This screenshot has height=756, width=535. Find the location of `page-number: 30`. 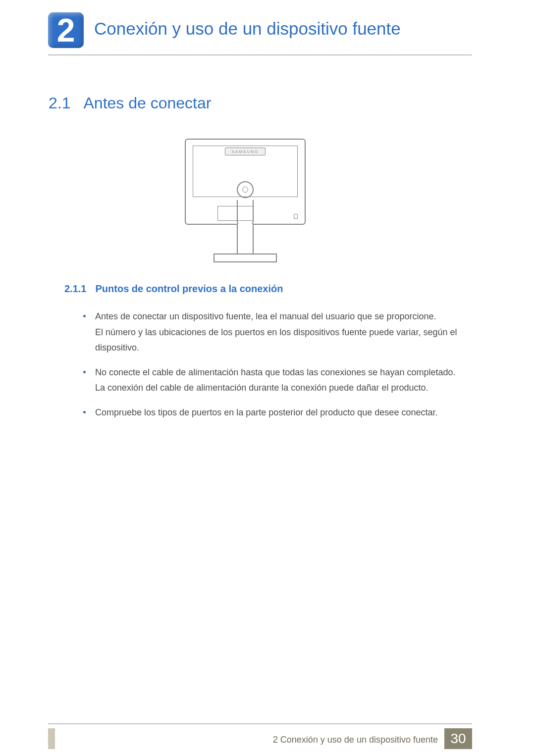

page-number: 30 is located at coordinates (458, 739).